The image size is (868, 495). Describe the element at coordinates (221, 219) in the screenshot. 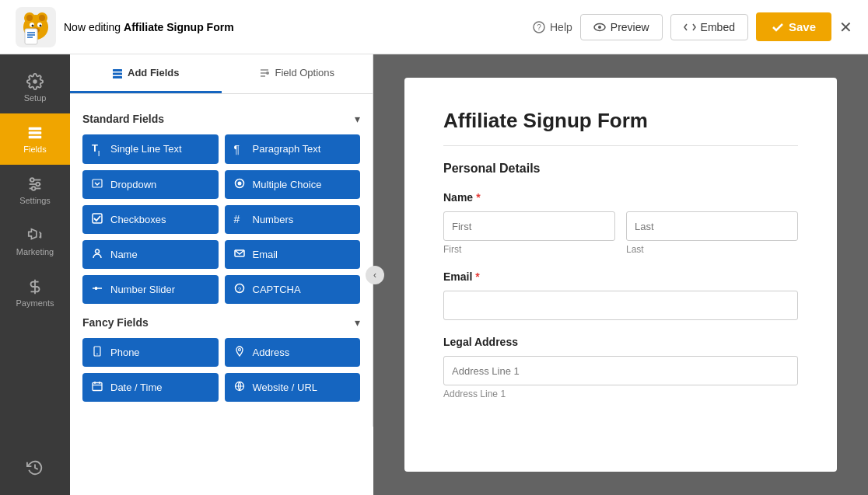

I see `standard-fields-grid: T| Single Line Text ¶ Paragraph Text Dro…` at that location.